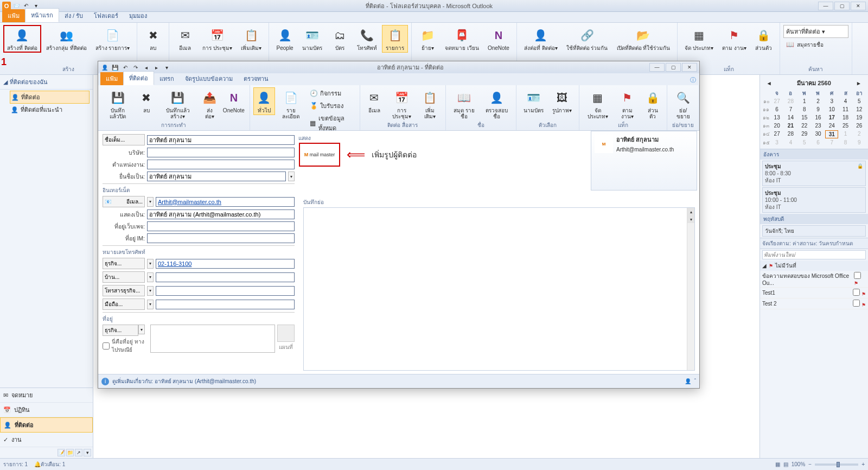  Describe the element at coordinates (814, 266) in the screenshot. I see `task-group-header: ◢ ⚑ ไม่มีวันที่` at that location.